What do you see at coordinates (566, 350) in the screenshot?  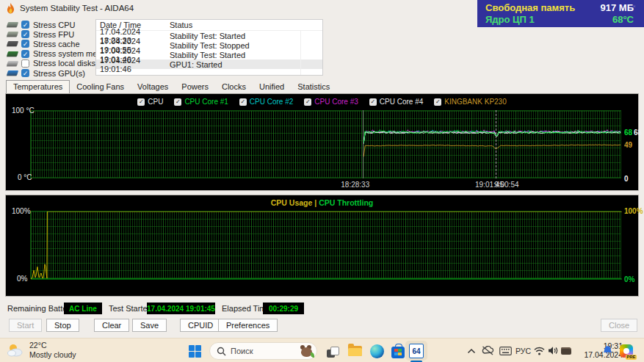 I see `tray-app-button` at bounding box center [566, 350].